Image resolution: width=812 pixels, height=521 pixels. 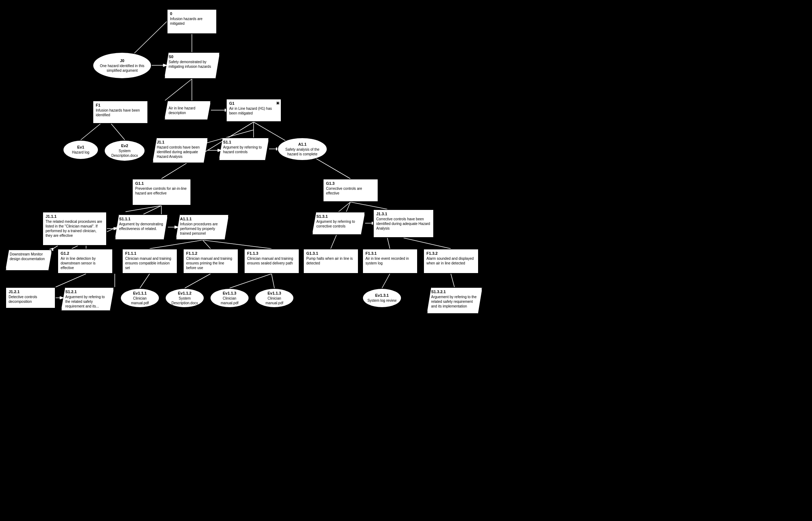 What do you see at coordinates (185, 298) in the screenshot?
I see `node-Ev112: Ev1.1.2 System Description.docx` at bounding box center [185, 298].